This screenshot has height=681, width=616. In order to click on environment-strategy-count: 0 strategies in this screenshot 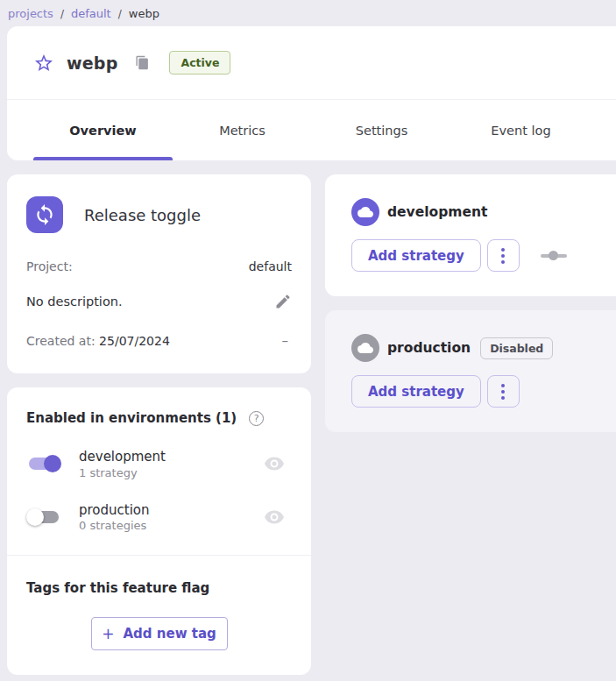, I will do `click(114, 526)`.